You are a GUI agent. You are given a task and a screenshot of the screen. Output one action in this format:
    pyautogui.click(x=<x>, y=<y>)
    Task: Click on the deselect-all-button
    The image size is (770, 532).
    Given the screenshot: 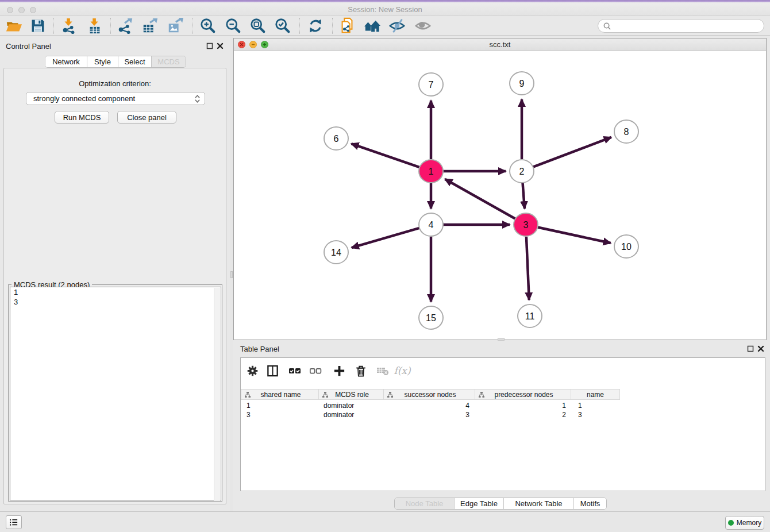 What is the action you would take?
    pyautogui.click(x=315, y=371)
    